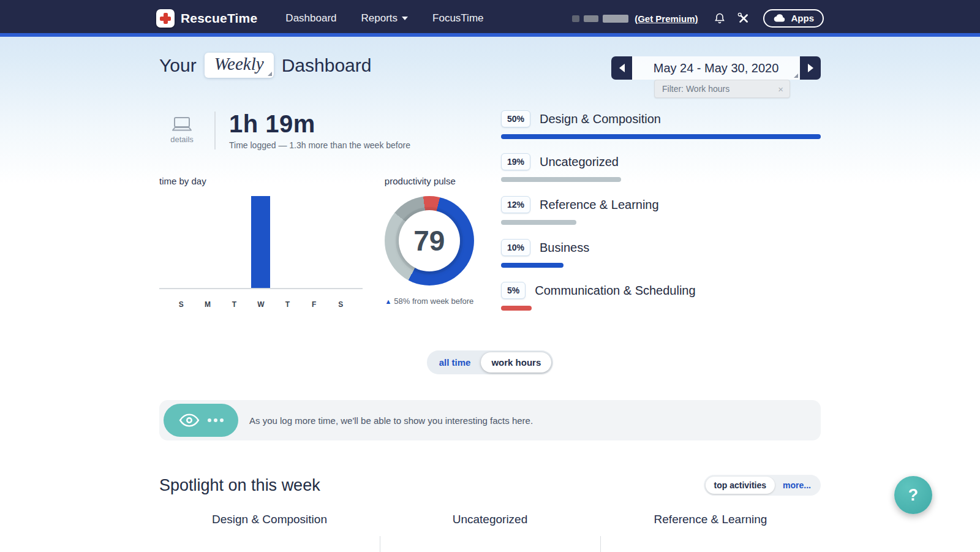  What do you see at coordinates (311, 18) in the screenshot?
I see `nav-dashboard-label: Dashboard` at bounding box center [311, 18].